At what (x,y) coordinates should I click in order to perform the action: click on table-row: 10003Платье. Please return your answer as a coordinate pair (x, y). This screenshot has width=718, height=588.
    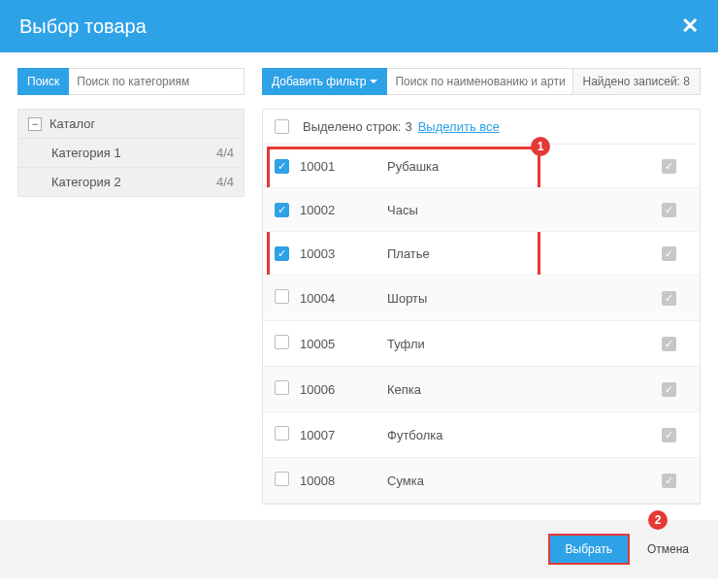
    Looking at the image, I should click on (481, 254).